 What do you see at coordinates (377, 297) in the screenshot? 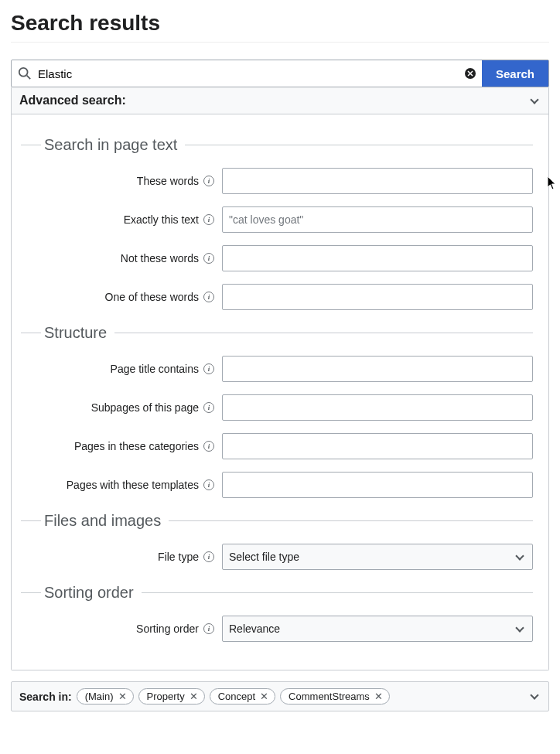
I see `one-of-these-words-input` at bounding box center [377, 297].